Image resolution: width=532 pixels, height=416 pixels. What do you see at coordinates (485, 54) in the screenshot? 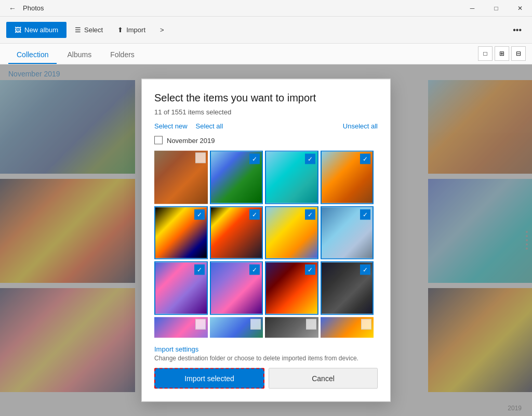
I see `view-single-button: □` at bounding box center [485, 54].